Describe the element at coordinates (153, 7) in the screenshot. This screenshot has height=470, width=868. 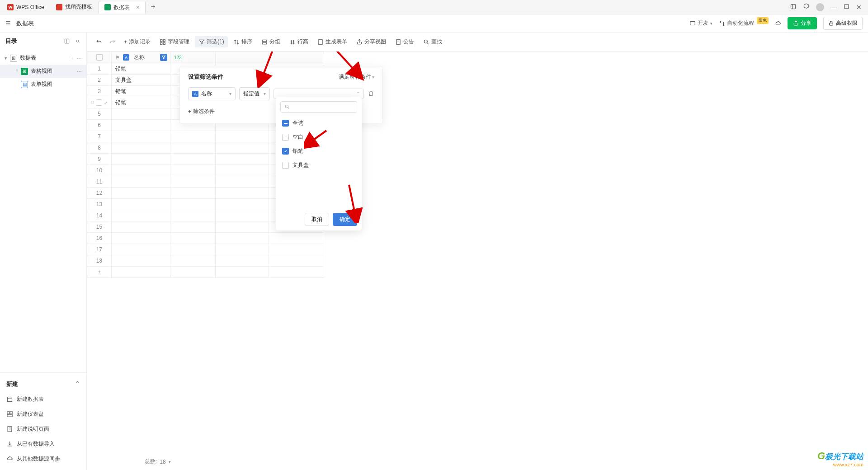
I see `add-tab-button: +` at that location.